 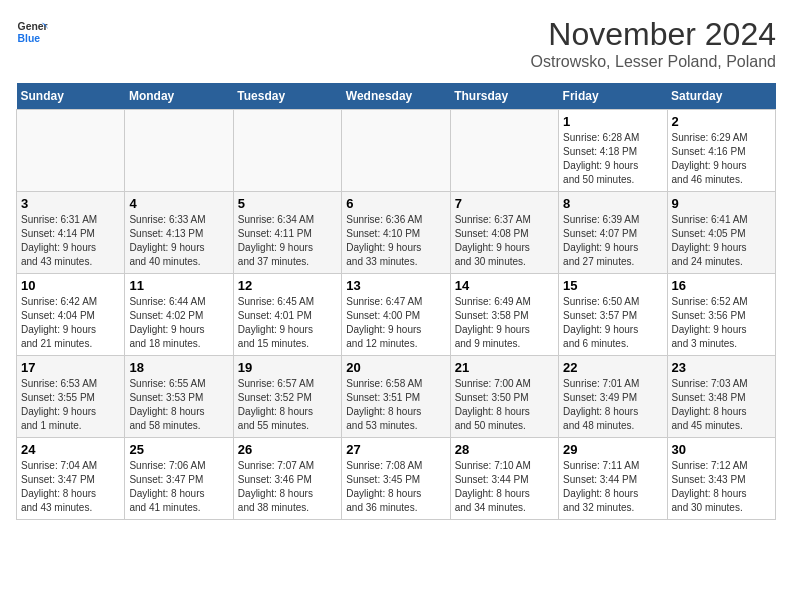 What do you see at coordinates (613, 315) in the screenshot?
I see `calendar-cell: 15Sunrise: 6:50 AMSunset: 3:57 PMDayligh…` at bounding box center [613, 315].